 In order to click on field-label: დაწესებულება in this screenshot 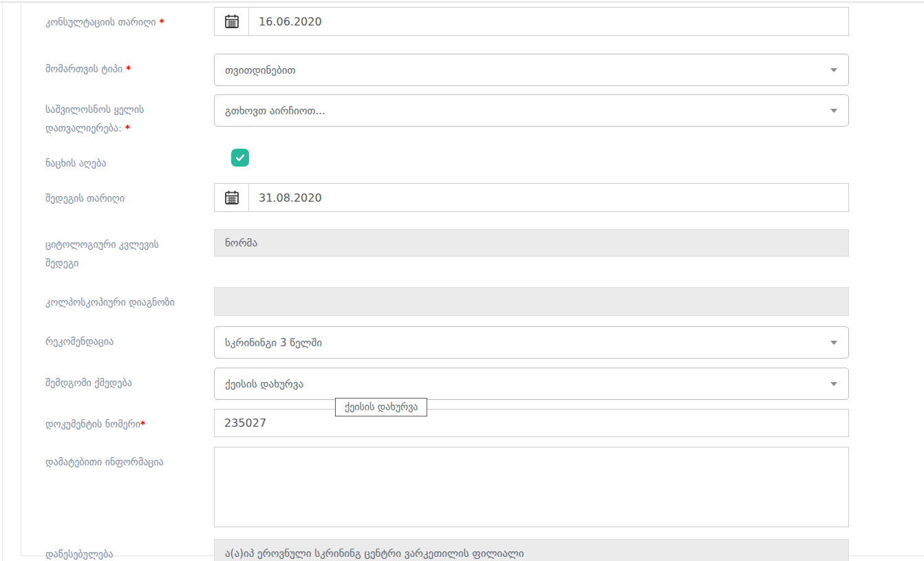, I will do `click(129, 550)`.